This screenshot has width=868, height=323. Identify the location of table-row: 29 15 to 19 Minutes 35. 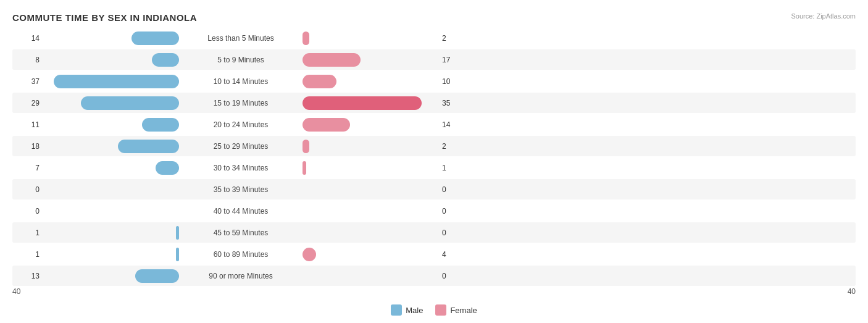
(434, 103).